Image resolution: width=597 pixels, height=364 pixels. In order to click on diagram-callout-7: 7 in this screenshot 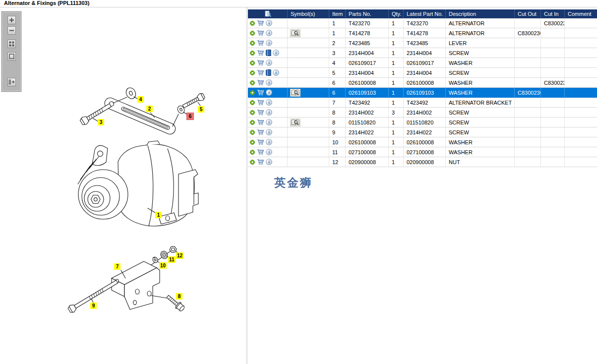, I will do `click(117, 267)`.